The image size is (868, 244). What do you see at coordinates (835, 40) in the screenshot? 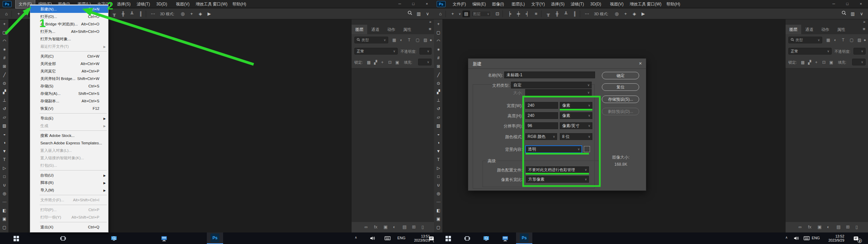
I see `filter-adjust-icon: ◐` at bounding box center [835, 40].